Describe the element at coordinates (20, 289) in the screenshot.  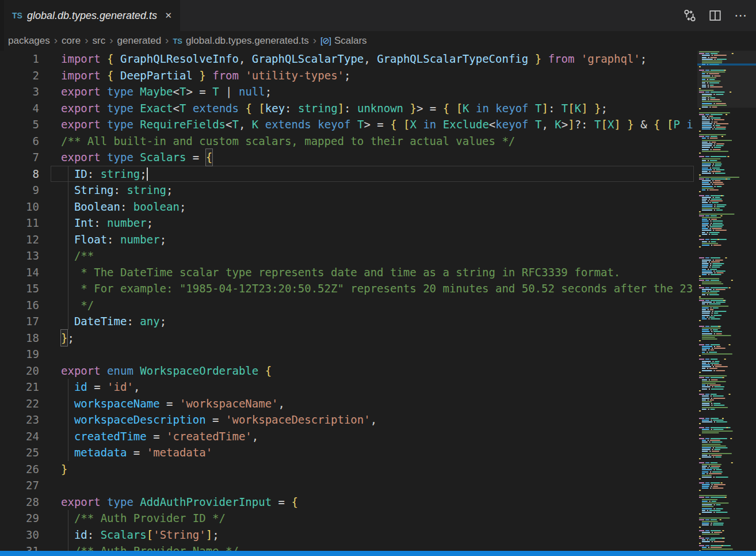
I see `line-number: 15` at that location.